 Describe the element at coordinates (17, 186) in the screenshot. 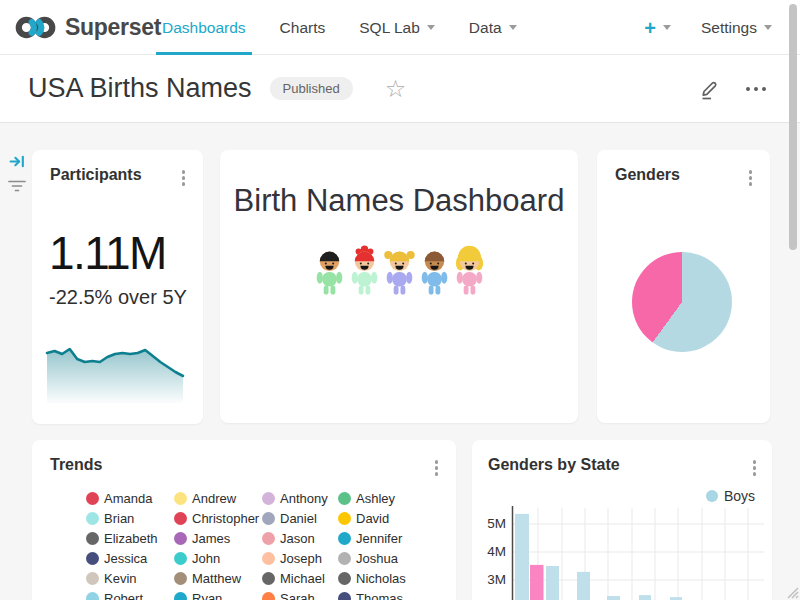

I see `filter-list-icon` at that location.